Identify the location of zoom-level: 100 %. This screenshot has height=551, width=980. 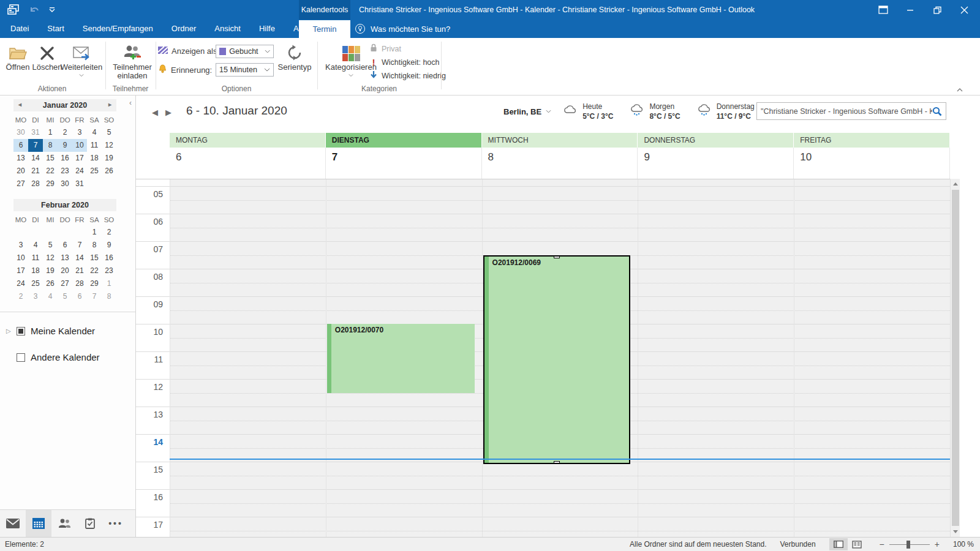
(963, 544).